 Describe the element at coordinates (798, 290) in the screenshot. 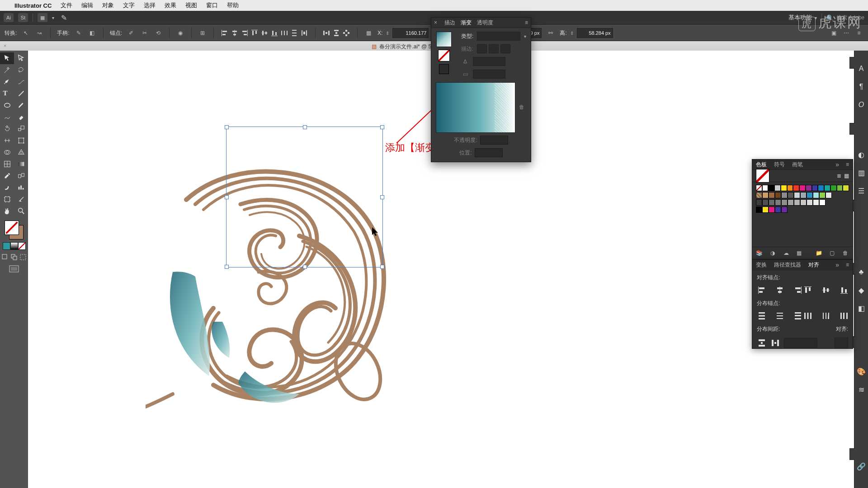

I see `align-right-button` at that location.